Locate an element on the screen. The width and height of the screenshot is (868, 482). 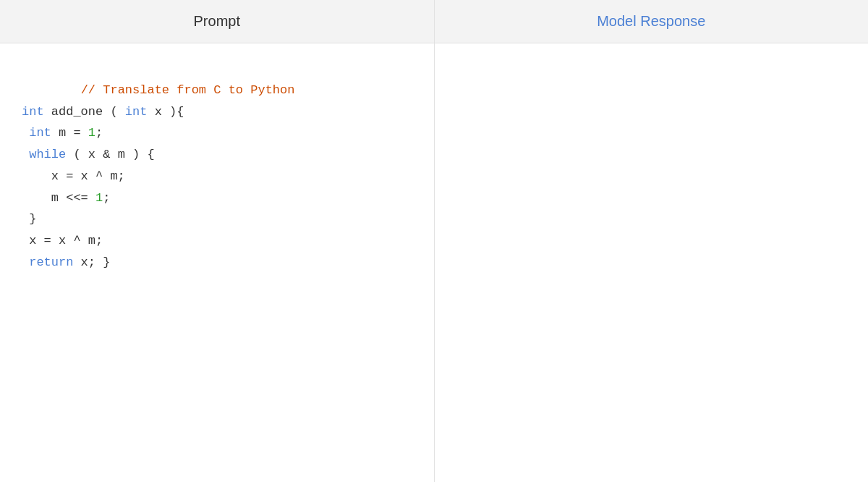
kw-int-3: int is located at coordinates (41, 133).